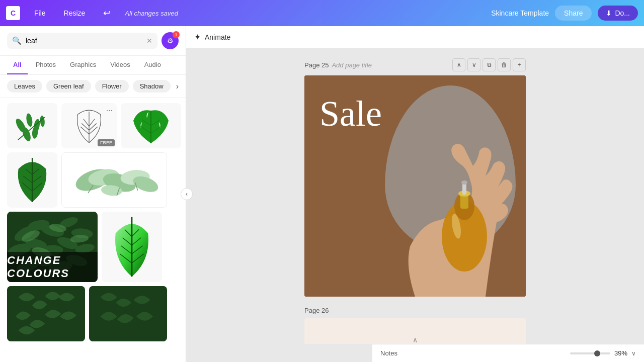 This screenshot has height=362, width=644. What do you see at coordinates (316, 311) in the screenshot?
I see `page-26-label: Page 26` at bounding box center [316, 311].